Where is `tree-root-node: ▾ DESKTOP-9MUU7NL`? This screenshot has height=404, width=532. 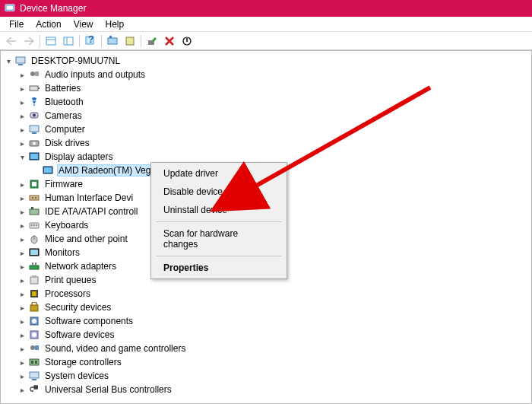
tree-root-node: ▾ DESKTOP-9MUU7NL is located at coordinates (266, 61).